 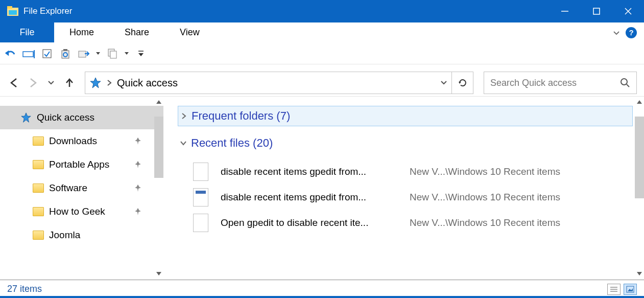 I want to click on close-button, so click(x=628, y=11).